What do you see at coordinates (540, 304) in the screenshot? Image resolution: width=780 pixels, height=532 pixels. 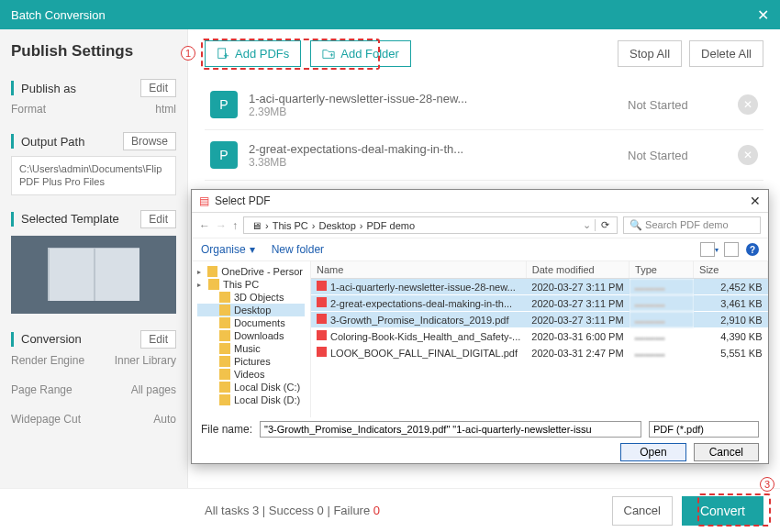 I see `file-dialog-row: 2-great-expectations-deal-making-in-th..…` at bounding box center [540, 304].